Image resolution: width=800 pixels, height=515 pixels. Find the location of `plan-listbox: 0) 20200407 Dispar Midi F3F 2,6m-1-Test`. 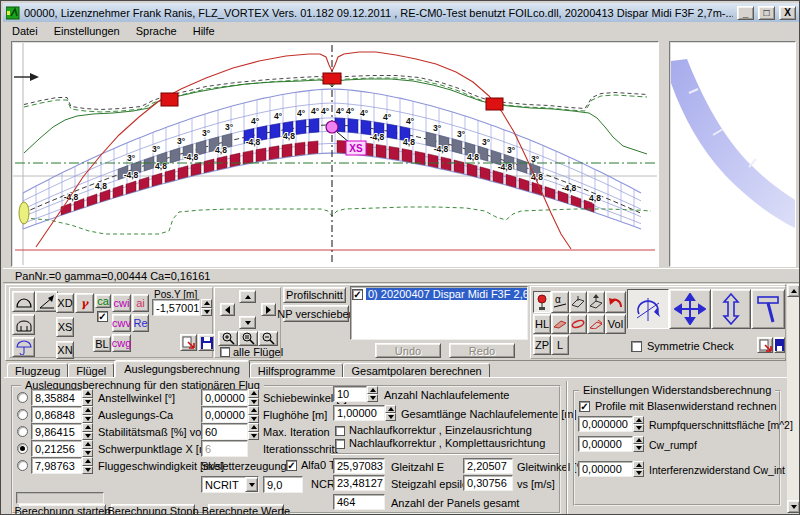

plan-listbox: 0) 20200407 Dispar Midi F3F 2,6m-1-Test is located at coordinates (439, 313).